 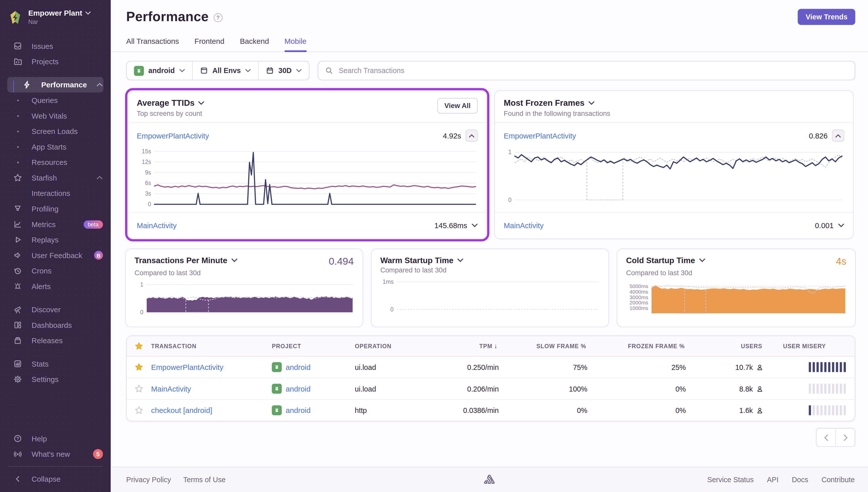 I want to click on svg-text: 1, so click(x=510, y=152).